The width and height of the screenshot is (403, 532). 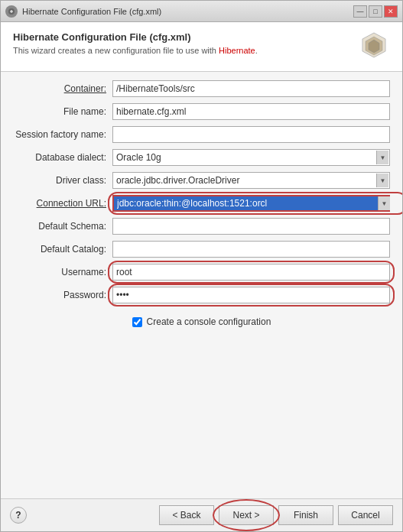 What do you see at coordinates (202, 112) in the screenshot?
I see `filename-row: File name:` at bounding box center [202, 112].